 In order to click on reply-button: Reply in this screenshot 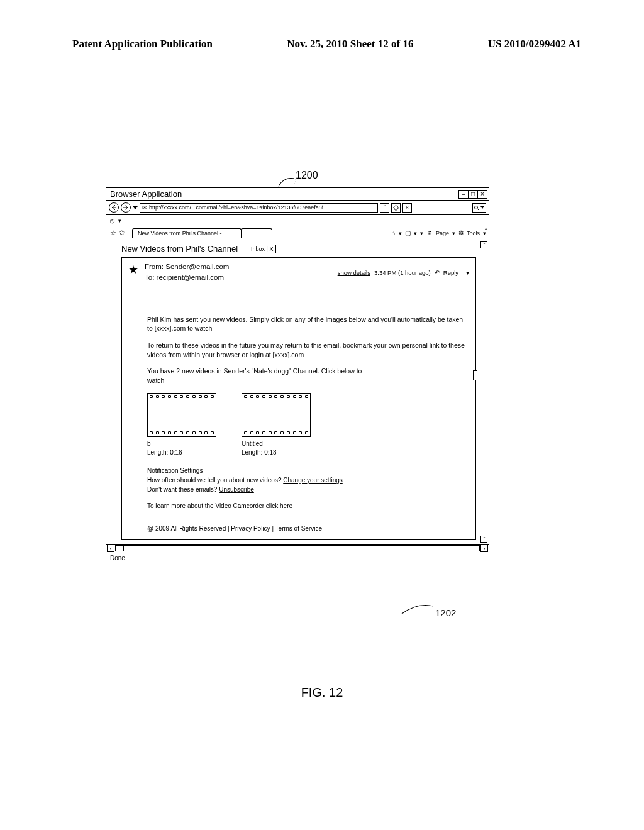, I will do `click(451, 273)`.